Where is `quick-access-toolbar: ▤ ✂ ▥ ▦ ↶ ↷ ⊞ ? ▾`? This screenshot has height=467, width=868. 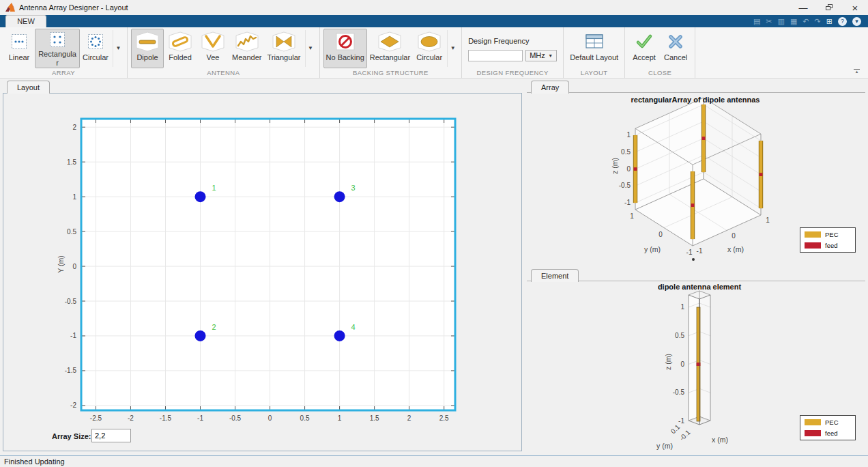
quick-access-toolbar: ▤ ✂ ▥ ▦ ↶ ↷ ⊞ ? ▾ is located at coordinates (807, 21).